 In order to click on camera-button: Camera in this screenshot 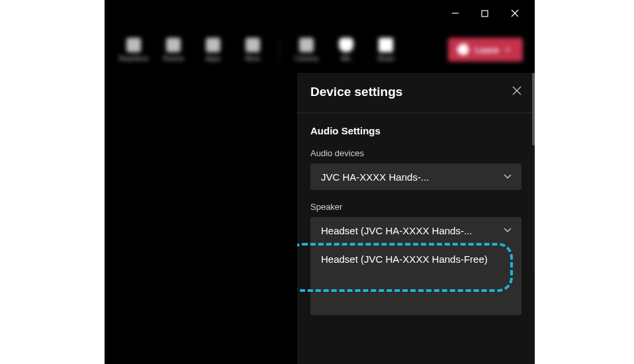, I will do `click(306, 50)`.